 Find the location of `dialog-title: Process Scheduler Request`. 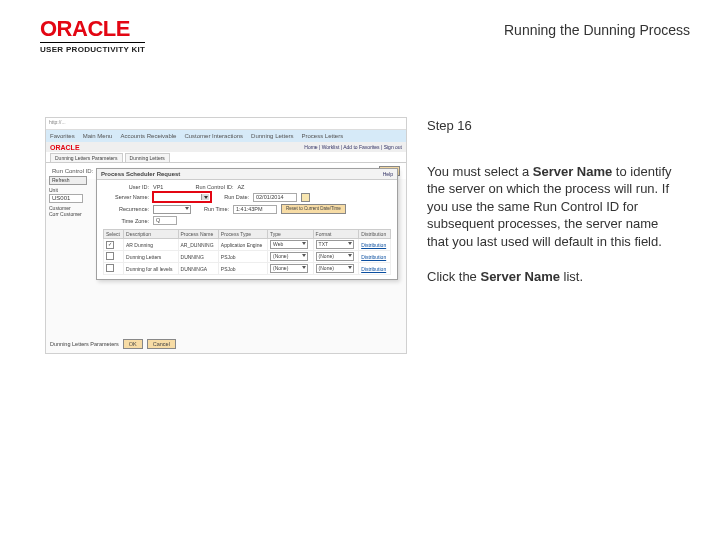

dialog-title: Process Scheduler Request is located at coordinates (140, 174).